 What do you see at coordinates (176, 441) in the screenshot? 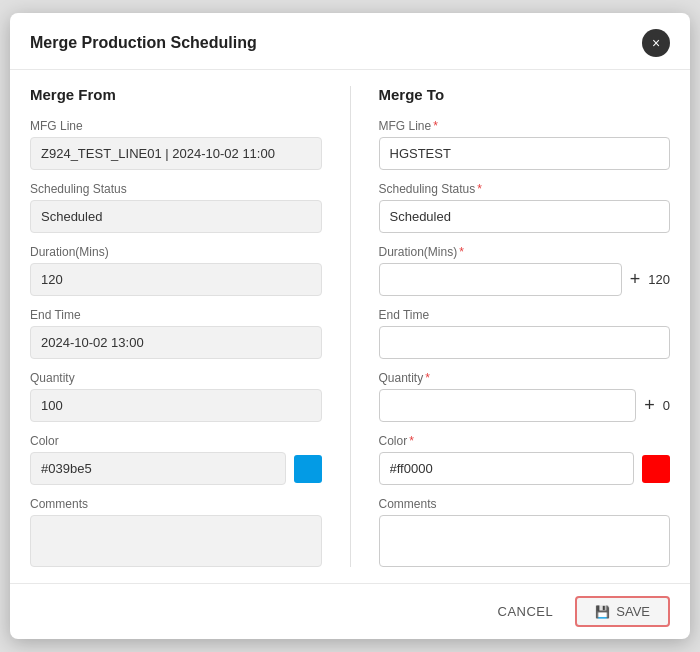
I see `merge-from-color-label: Color` at bounding box center [176, 441].